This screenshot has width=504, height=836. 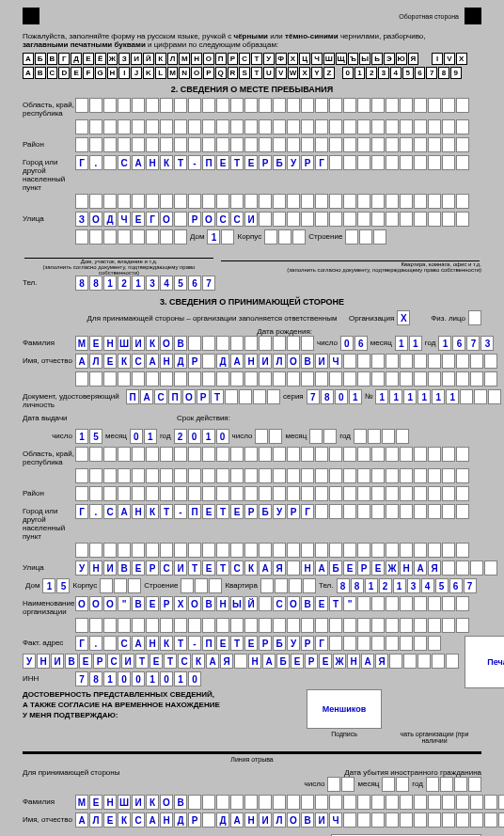 What do you see at coordinates (357, 586) in the screenshot?
I see `char-cell: 8` at bounding box center [357, 586].